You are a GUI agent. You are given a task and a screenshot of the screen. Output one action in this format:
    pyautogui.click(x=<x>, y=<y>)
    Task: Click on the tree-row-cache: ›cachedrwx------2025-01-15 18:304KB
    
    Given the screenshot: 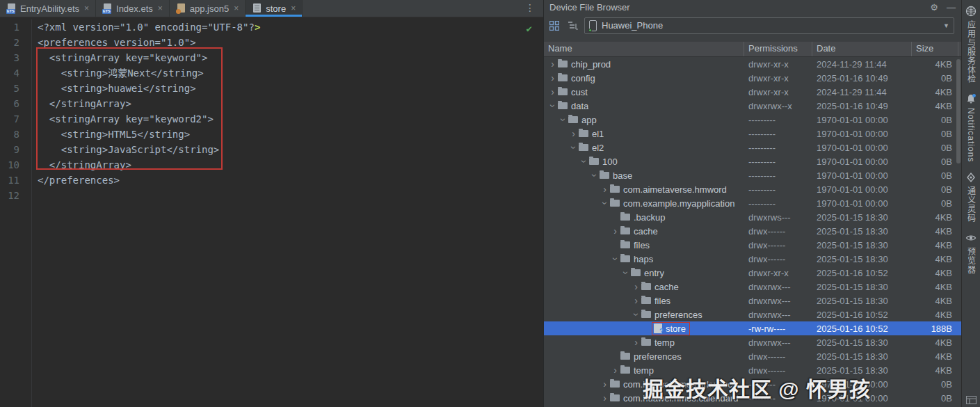 What is the action you would take?
    pyautogui.click(x=753, y=231)
    